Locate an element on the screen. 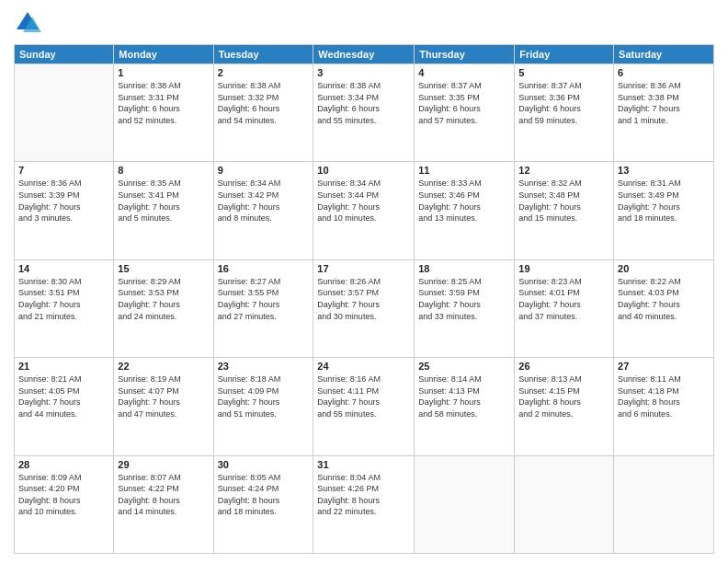 Image resolution: width=728 pixels, height=563 pixels. day-info: Sunrise: 8:14 AM Sunset: 4:13 PM Dayligh… is located at coordinates (464, 396).